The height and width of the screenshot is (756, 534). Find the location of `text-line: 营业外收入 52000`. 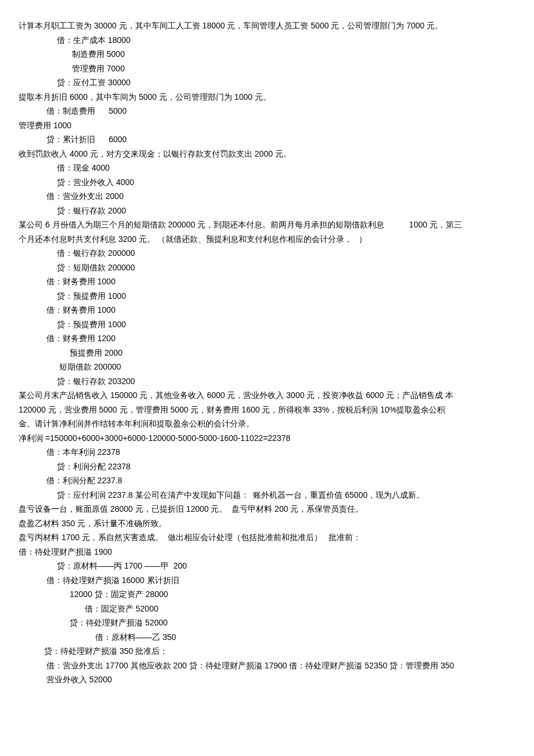

text-line: 营业外收入 52000 is located at coordinates (267, 680).